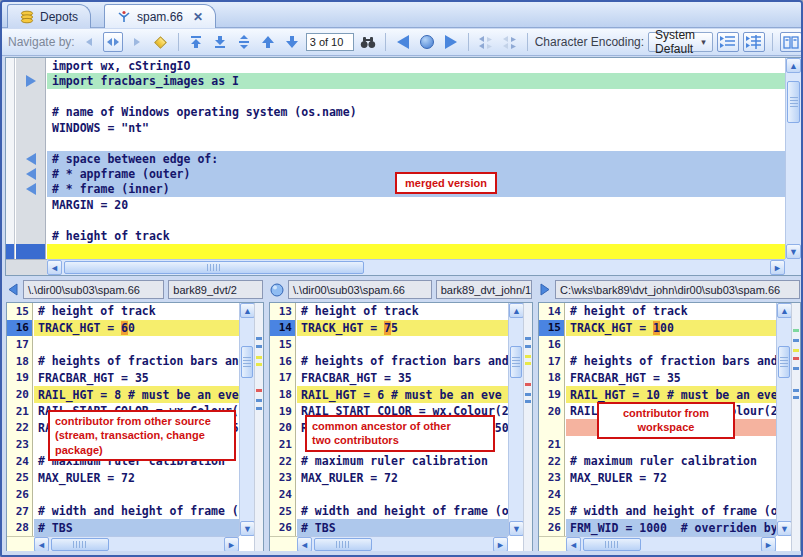  What do you see at coordinates (282, 512) in the screenshot?
I see `line-number: 25` at bounding box center [282, 512].